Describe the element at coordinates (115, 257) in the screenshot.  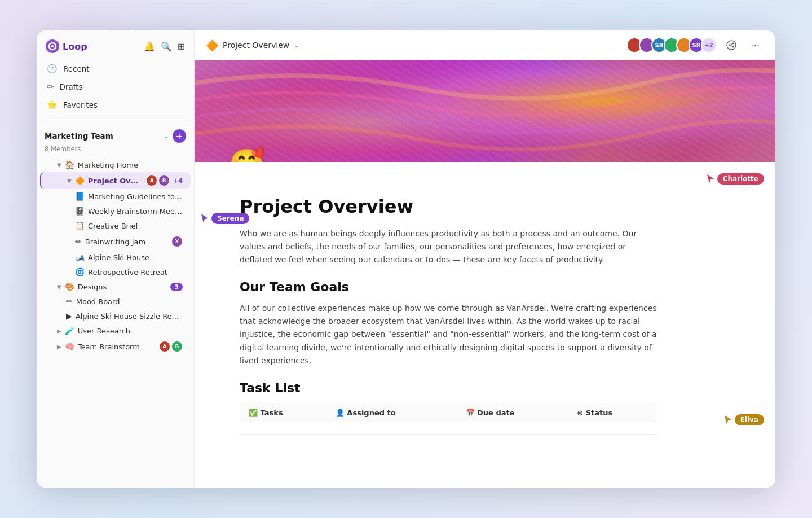
I see `sidebar-item-alpine-ski-house: 🎿 Alpine Ski House` at that location.